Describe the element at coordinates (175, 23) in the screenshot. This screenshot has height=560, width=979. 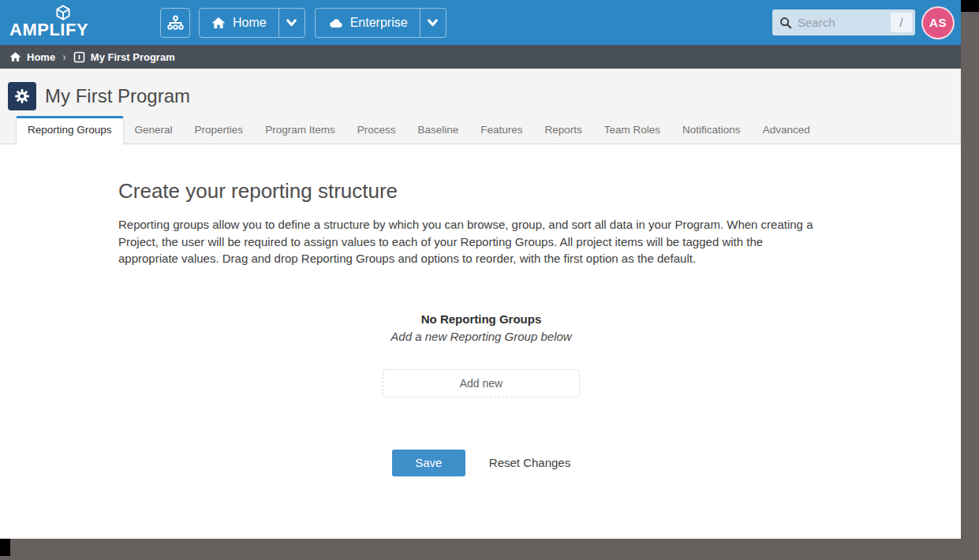
I see `hierarchy-button` at that location.